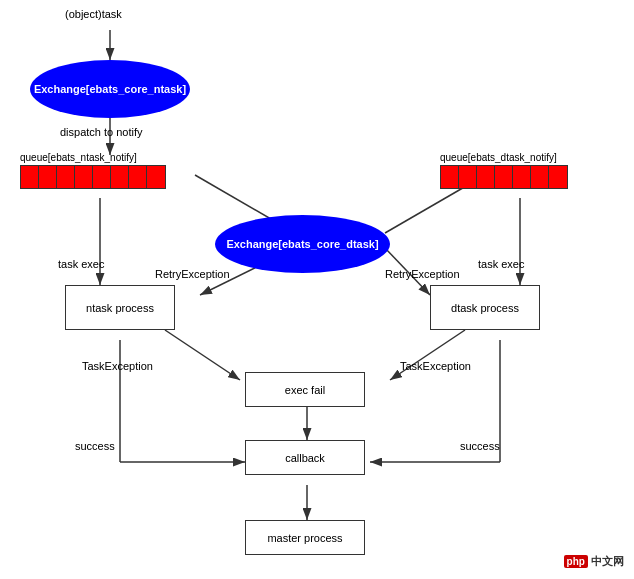 The width and height of the screenshot is (634, 579). Describe the element at coordinates (120, 308) in the screenshot. I see `ntask-process-node: ntask process` at that location.